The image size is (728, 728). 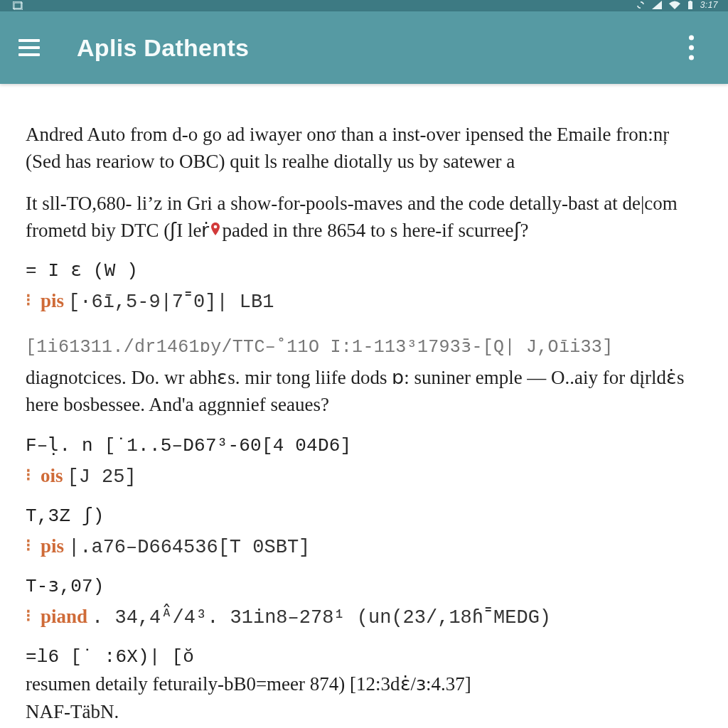 I want to click on paragraph-4b: NAF-TäbN., so click(x=364, y=712).